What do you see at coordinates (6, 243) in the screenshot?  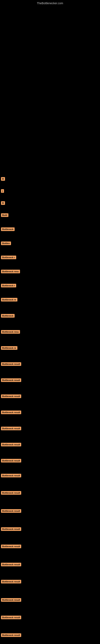 I see `bottleneck-result-label: Bottlen` at bounding box center [6, 243].